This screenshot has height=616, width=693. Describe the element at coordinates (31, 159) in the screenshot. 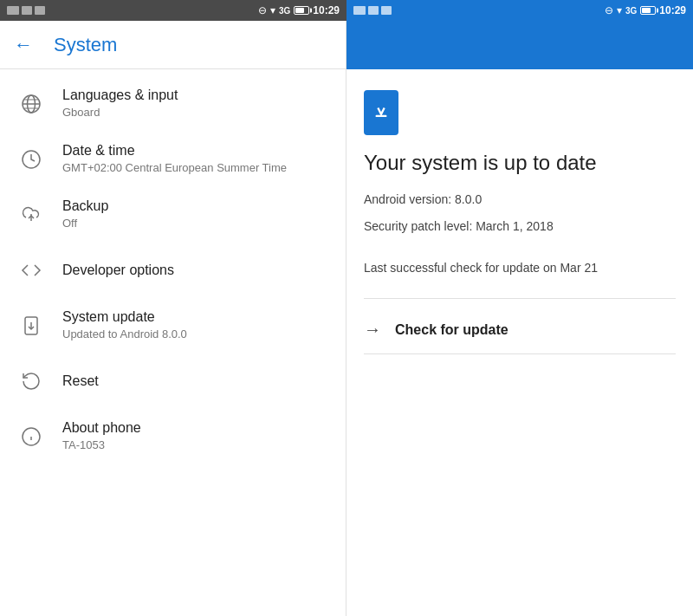

I see `clock-icon` at that location.